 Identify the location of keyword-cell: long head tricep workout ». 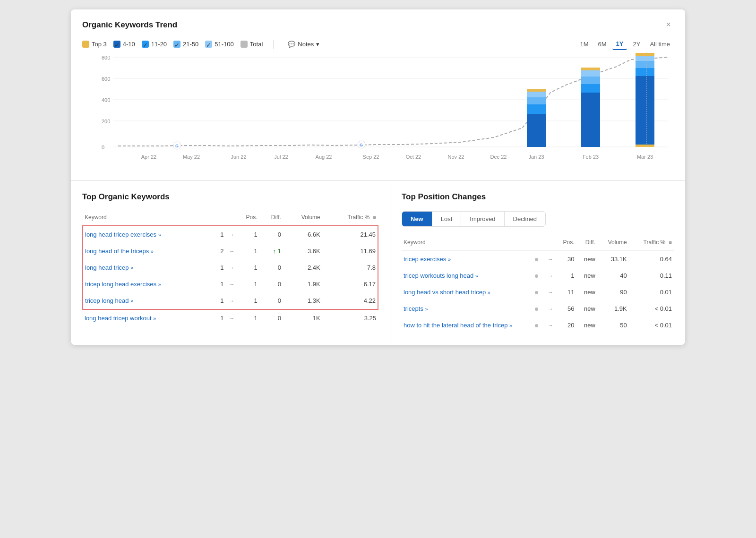
(148, 318).